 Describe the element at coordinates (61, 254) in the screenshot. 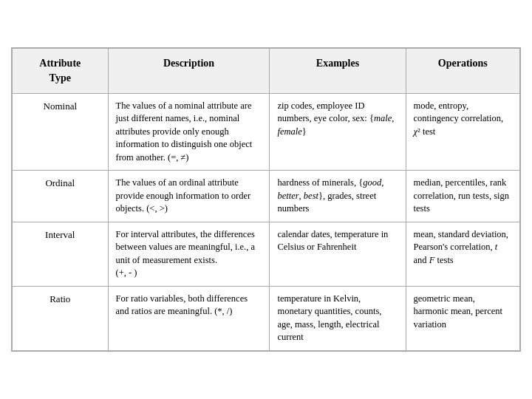

I see `type-interval: Interval` at that location.